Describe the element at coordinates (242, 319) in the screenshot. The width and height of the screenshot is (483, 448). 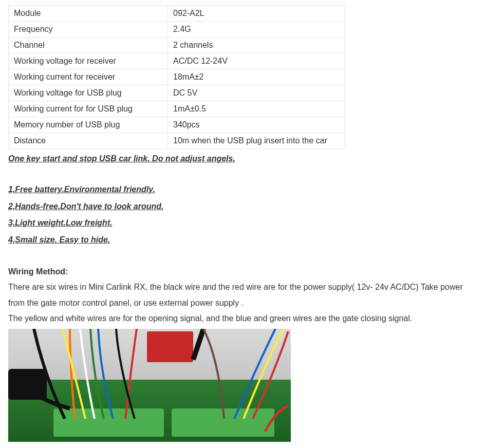
I see `wiring-text: The yellow and white wires are for the o…` at that location.